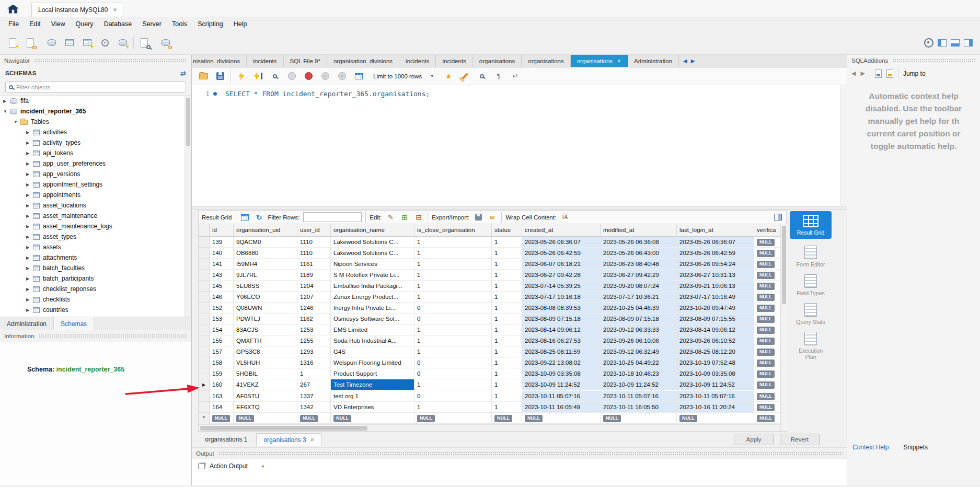  What do you see at coordinates (222, 374) in the screenshot?
I see `grid-cell: 159` at bounding box center [222, 374].